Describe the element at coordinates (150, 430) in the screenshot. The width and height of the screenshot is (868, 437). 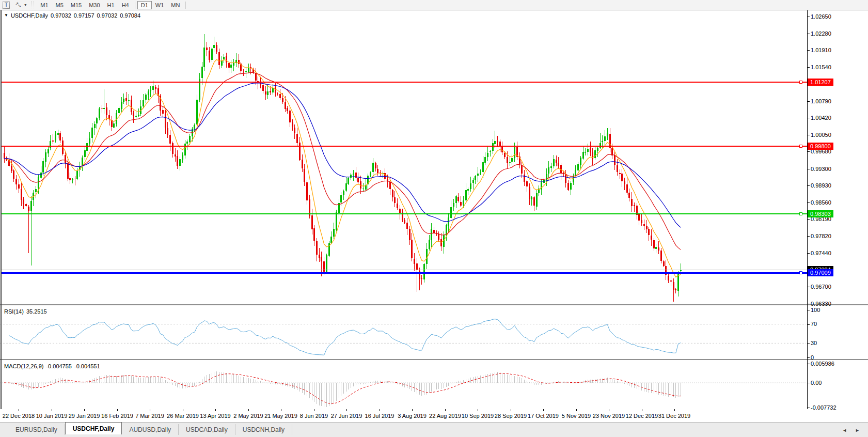
I see `tab-audusd-daily: AUDUSD,Daily` at that location.